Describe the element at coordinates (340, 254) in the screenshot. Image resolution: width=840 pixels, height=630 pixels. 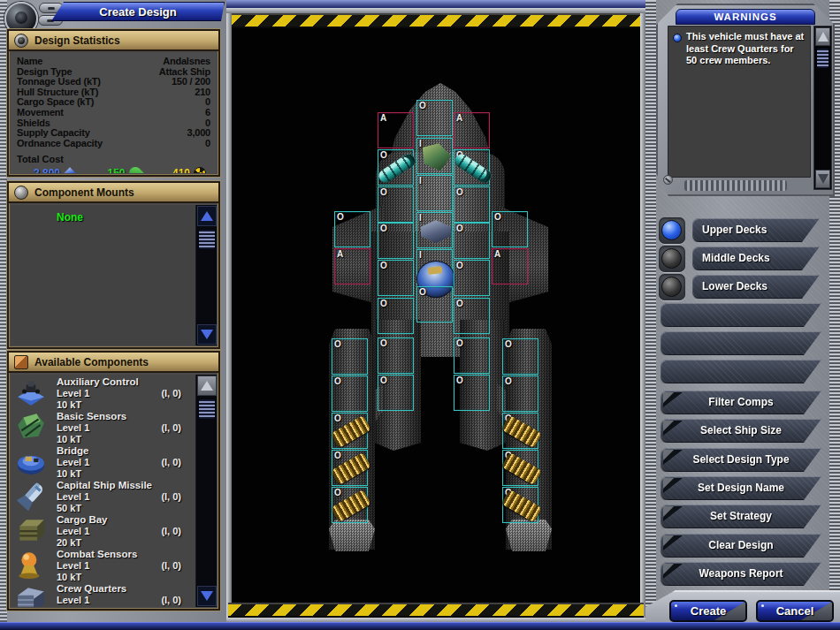
I see `slot-letter: A` at that location.